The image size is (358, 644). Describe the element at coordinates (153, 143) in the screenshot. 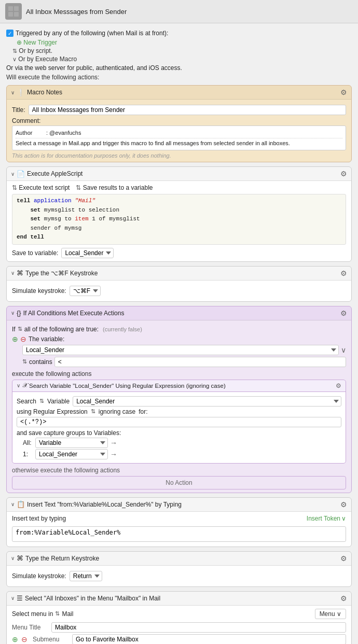

I see `desc-text: Select a message in Mail.app and trigger…` at that location.